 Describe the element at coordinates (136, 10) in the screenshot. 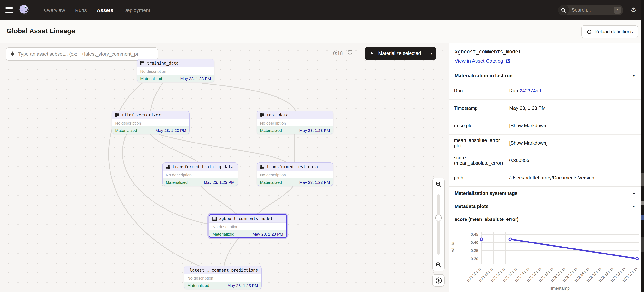

I see `nav-item-deployment: Deployment` at that location.